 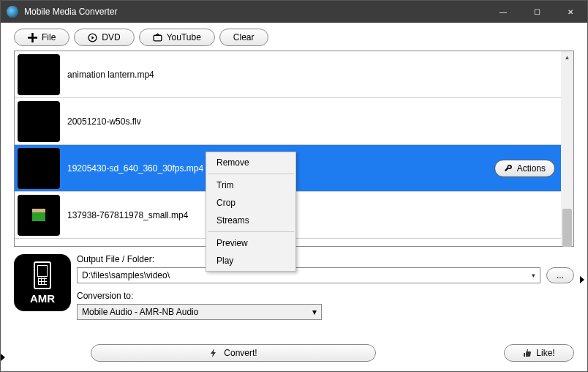 I want to click on tv-icon, so click(x=158, y=38).